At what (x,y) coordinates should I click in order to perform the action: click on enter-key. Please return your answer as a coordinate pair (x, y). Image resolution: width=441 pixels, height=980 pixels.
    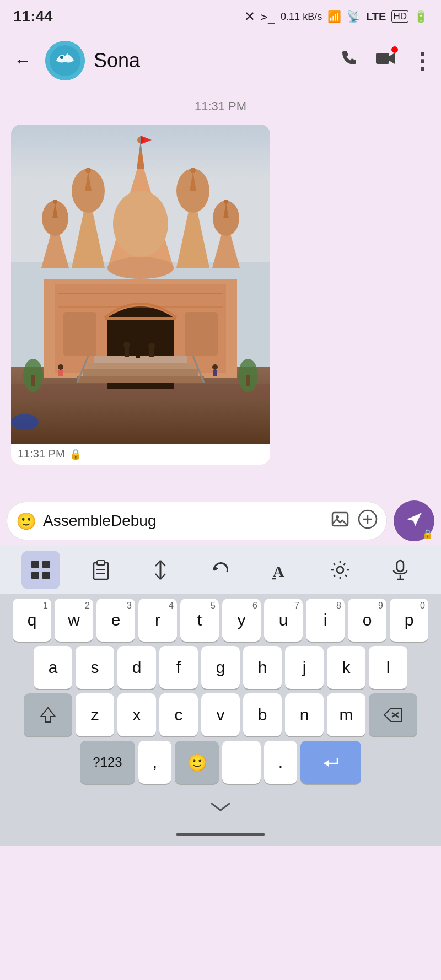
    Looking at the image, I should click on (331, 762).